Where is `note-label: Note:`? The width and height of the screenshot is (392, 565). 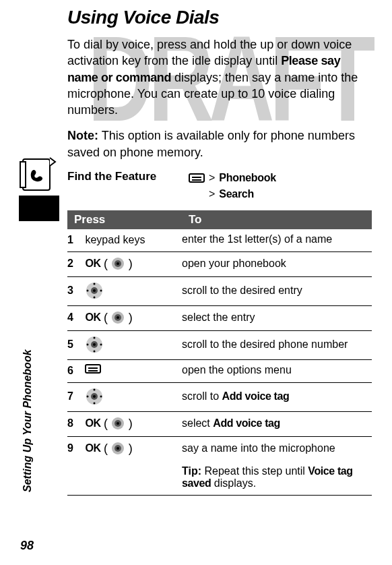
note-label: Note: is located at coordinates (83, 136).